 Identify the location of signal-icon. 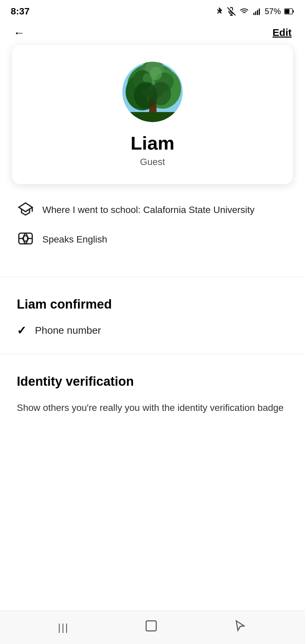
(257, 11).